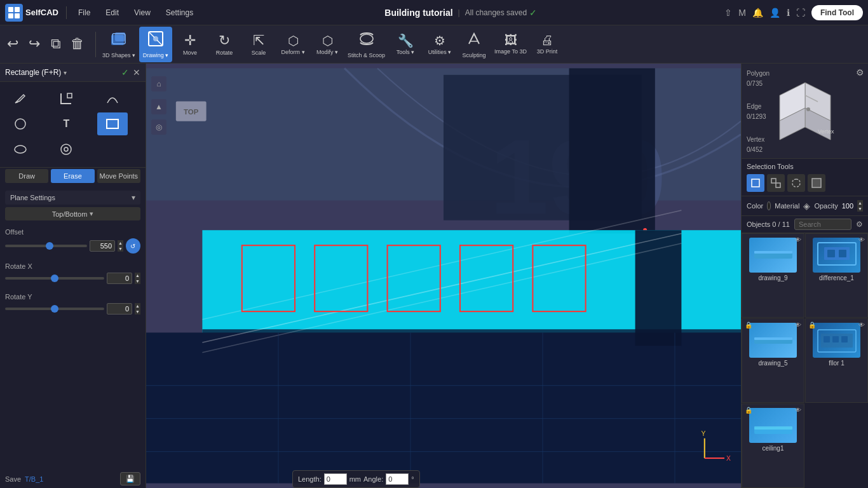 The width and height of the screenshot is (868, 488). Describe the element at coordinates (836, 276) in the screenshot. I see `object-card-difference1: 👁 difference_1` at that location.